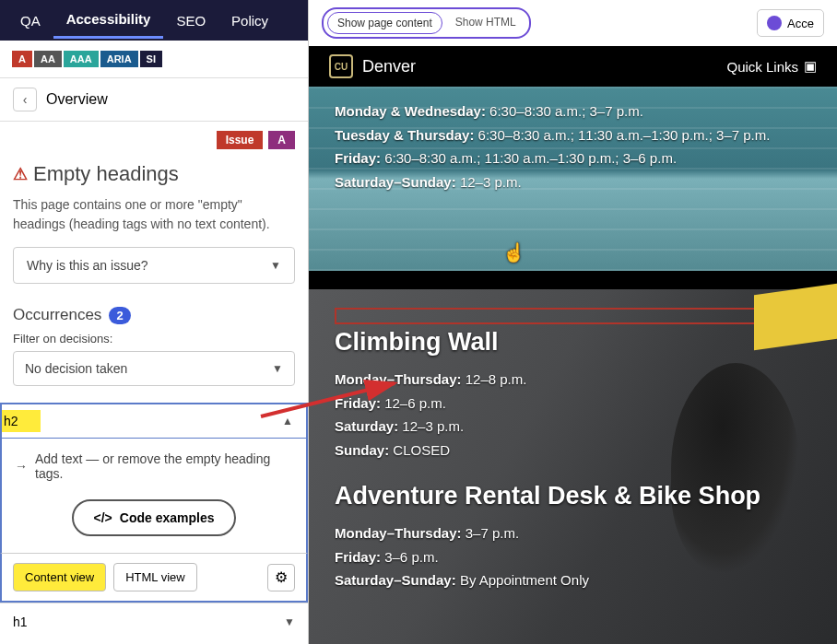 The image size is (837, 644). Describe the element at coordinates (419, 450) in the screenshot. I see `climb-su-val: CLOSED` at that location.